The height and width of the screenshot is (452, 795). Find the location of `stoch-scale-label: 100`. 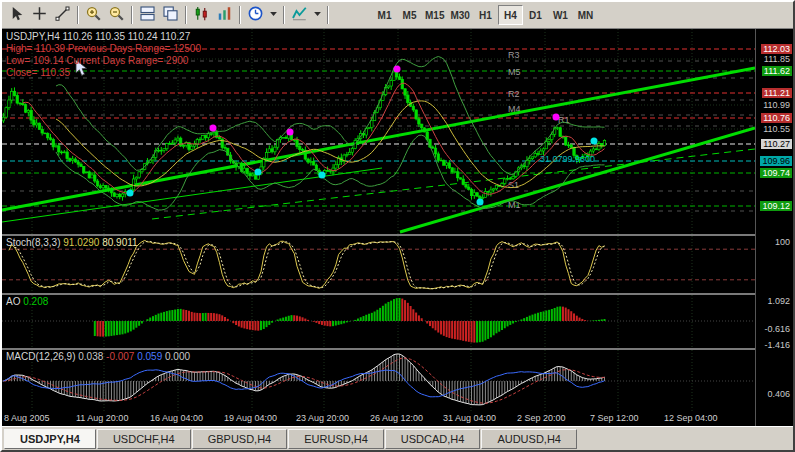

stoch-scale-label: 100 is located at coordinates (782, 242).